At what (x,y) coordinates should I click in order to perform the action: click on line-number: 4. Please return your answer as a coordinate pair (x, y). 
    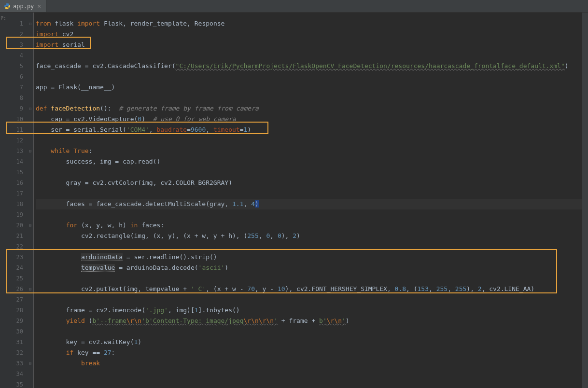
    Looking at the image, I should click on (16, 55).